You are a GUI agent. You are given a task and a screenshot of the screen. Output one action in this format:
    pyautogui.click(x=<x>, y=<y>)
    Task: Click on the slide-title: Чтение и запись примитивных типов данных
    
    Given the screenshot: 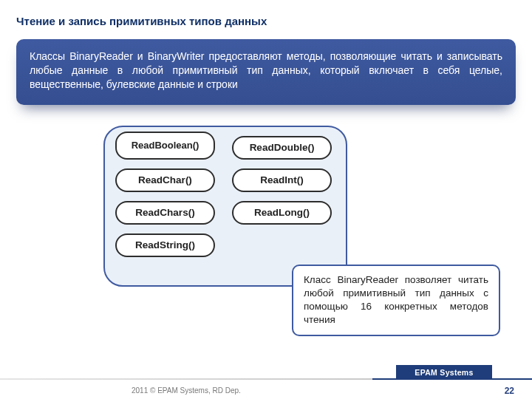 What is the action you would take?
    pyautogui.click(x=266, y=19)
    